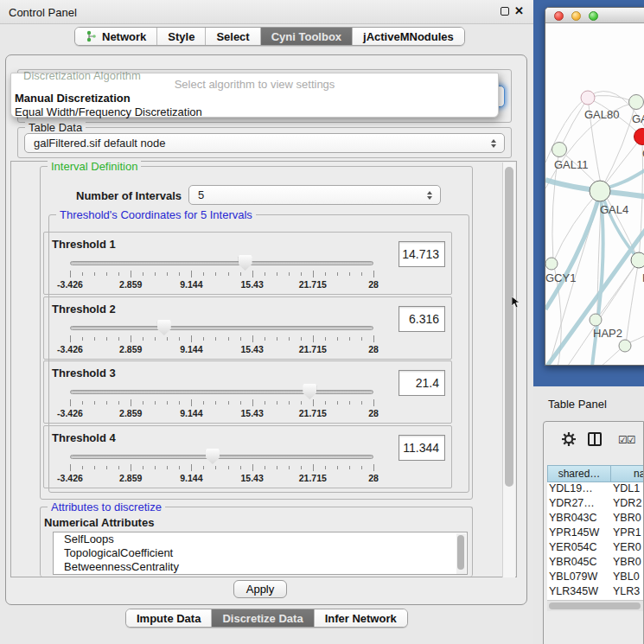 The image size is (644, 644). What do you see at coordinates (315, 195) in the screenshot?
I see `number-of-intervals-combobox: 5` at bounding box center [315, 195].